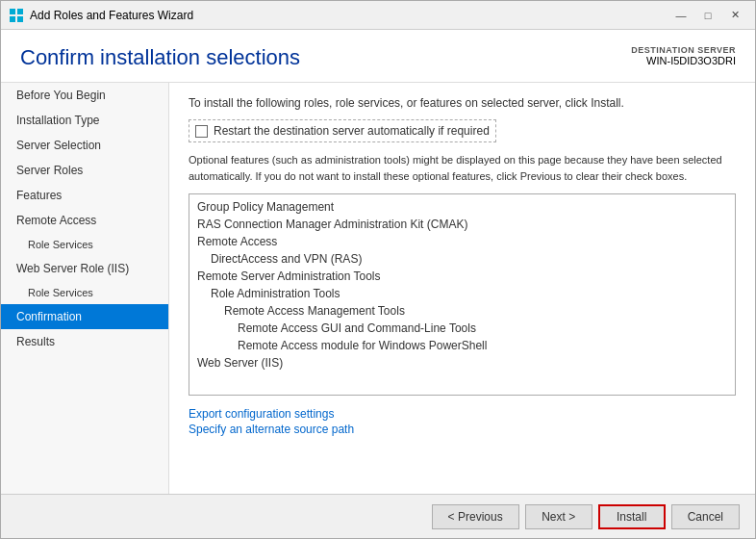 The image size is (756, 539). I want to click on optional-text: Optional features (such as administratio…, so click(462, 167).